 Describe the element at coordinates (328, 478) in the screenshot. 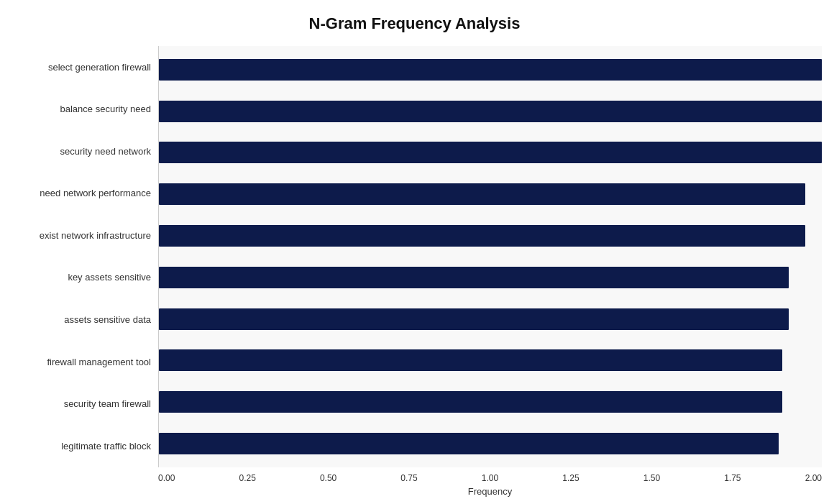

I see `x-tick: 0.50` at that location.